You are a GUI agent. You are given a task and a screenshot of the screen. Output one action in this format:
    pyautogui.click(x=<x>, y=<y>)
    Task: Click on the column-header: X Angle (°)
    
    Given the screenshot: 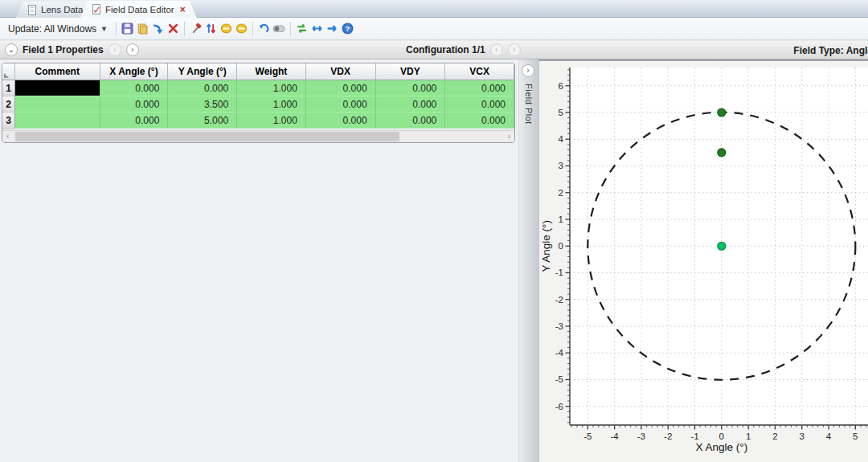 What is the action you would take?
    pyautogui.click(x=135, y=72)
    